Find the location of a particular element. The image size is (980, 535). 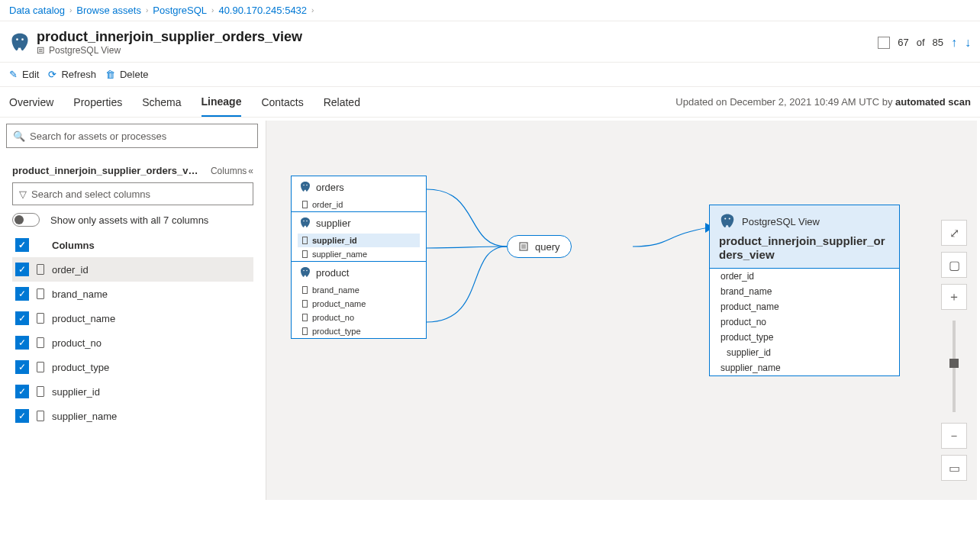

crumb-3: 40.90.170.245:5432 is located at coordinates (263, 11).